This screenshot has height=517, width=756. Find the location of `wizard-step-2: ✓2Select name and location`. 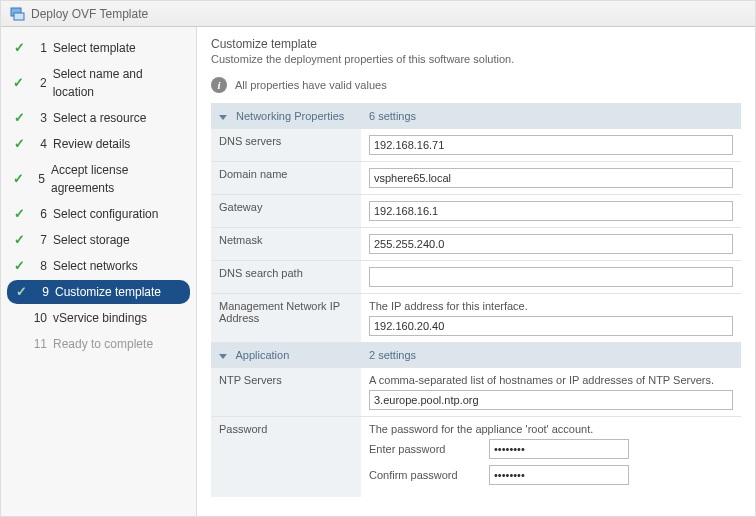

wizard-step-2: ✓2Select name and location is located at coordinates (98, 83).